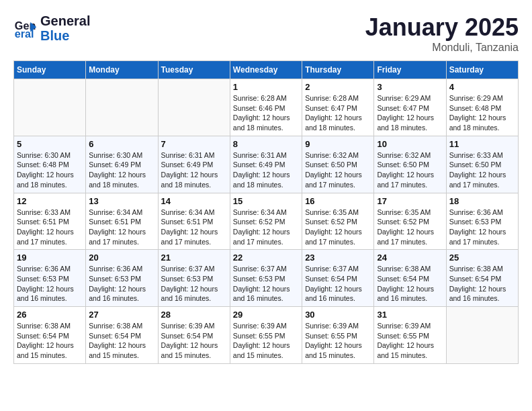 Image resolution: width=532 pixels, height=411 pixels. Describe the element at coordinates (193, 222) in the screenshot. I see `calendar-cell: 14Sunrise: 6:34 AM Sunset: 6:51 PM Dayli…` at that location.